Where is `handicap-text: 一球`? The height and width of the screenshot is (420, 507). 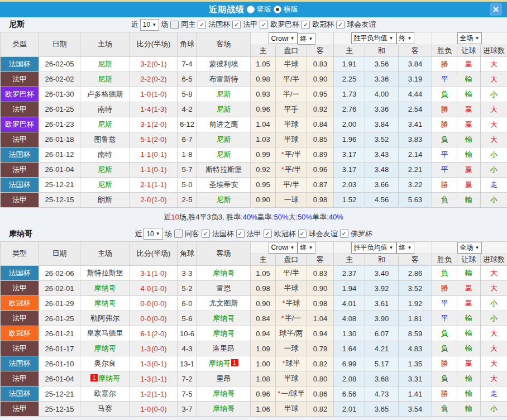
handicap-text: 一球 is located at coordinates (291, 349).